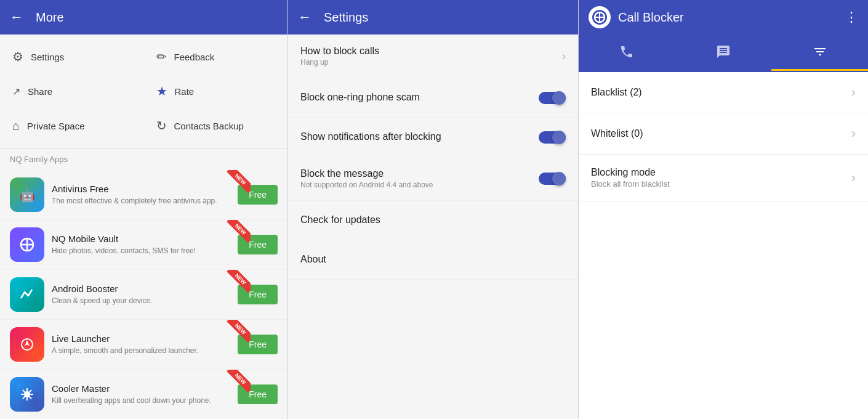 The height and width of the screenshot is (419, 868). I want to click on list-item: Cooler Master Kill overheating apps and …, so click(144, 394).